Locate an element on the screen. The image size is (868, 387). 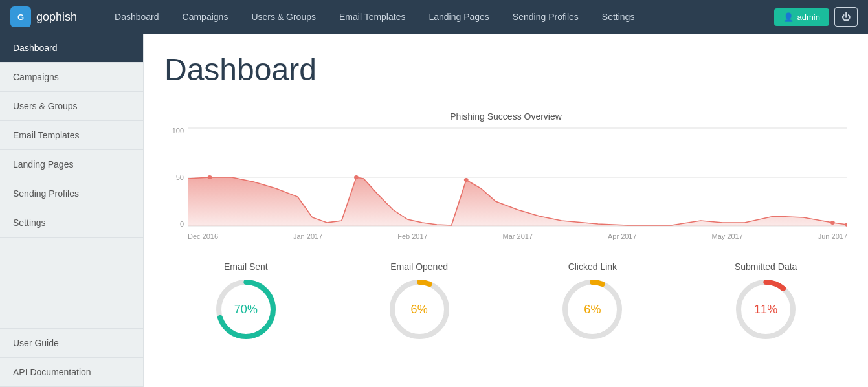
nav-users-groups: Users & Groups is located at coordinates (284, 17).